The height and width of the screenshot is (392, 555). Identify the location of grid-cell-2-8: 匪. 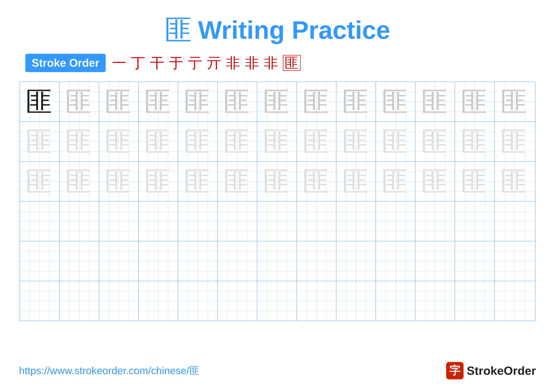
(317, 142).